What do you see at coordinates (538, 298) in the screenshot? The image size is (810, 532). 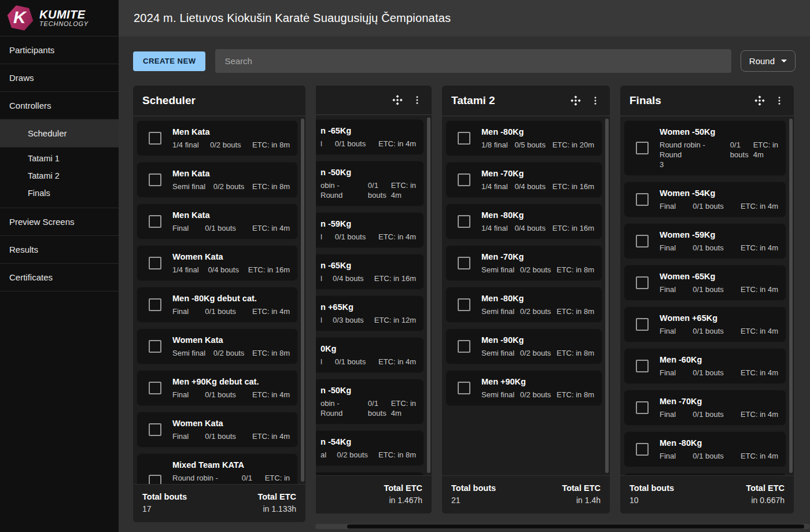 I see `category-title: Men -80Kg` at bounding box center [538, 298].